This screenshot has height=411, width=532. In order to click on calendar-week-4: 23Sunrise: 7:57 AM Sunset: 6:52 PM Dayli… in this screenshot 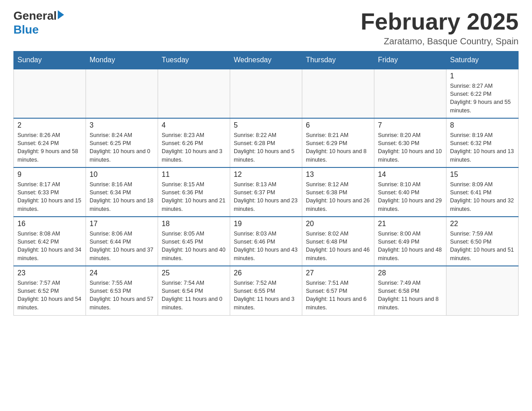, I will do `click(266, 291)`.